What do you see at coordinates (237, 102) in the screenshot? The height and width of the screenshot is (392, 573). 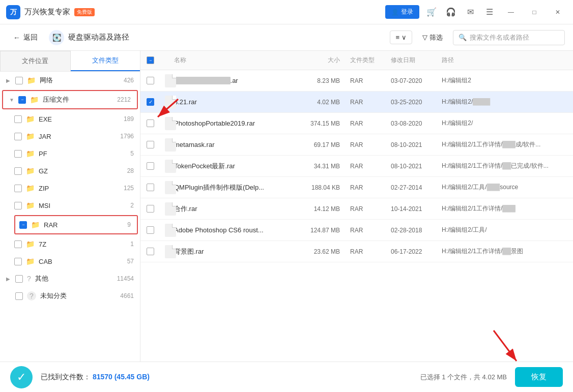 I see `row2-name: 3.21.rar` at bounding box center [237, 102].